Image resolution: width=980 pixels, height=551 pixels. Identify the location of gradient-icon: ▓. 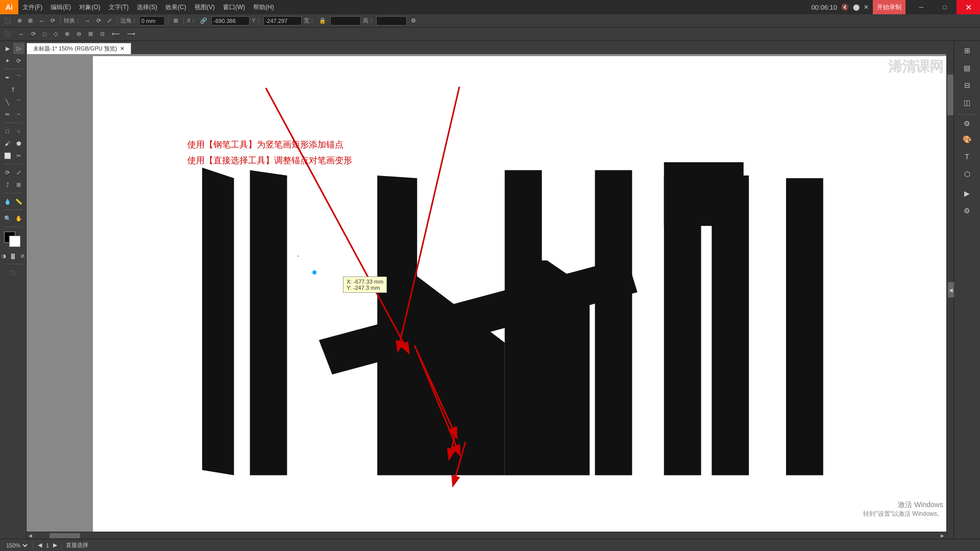
(13, 256).